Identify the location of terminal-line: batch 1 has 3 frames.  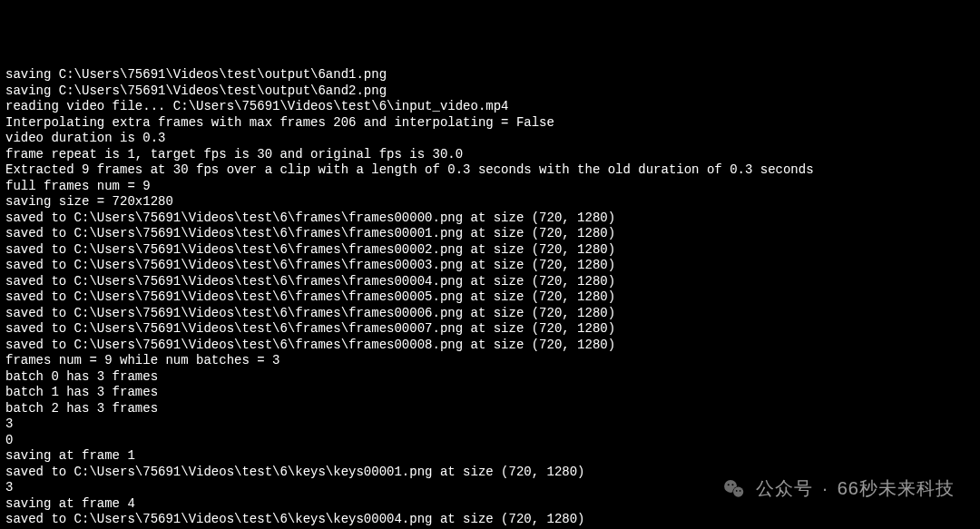
(490, 393).